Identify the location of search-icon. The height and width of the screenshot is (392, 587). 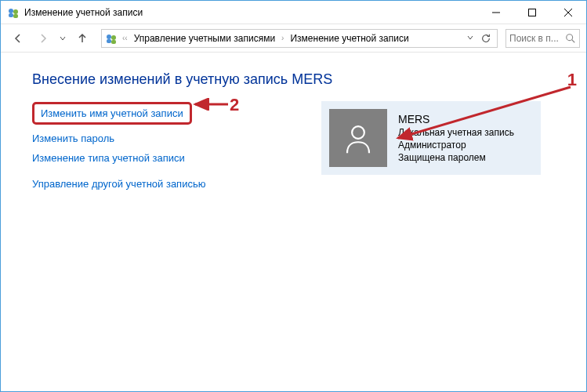
(571, 38).